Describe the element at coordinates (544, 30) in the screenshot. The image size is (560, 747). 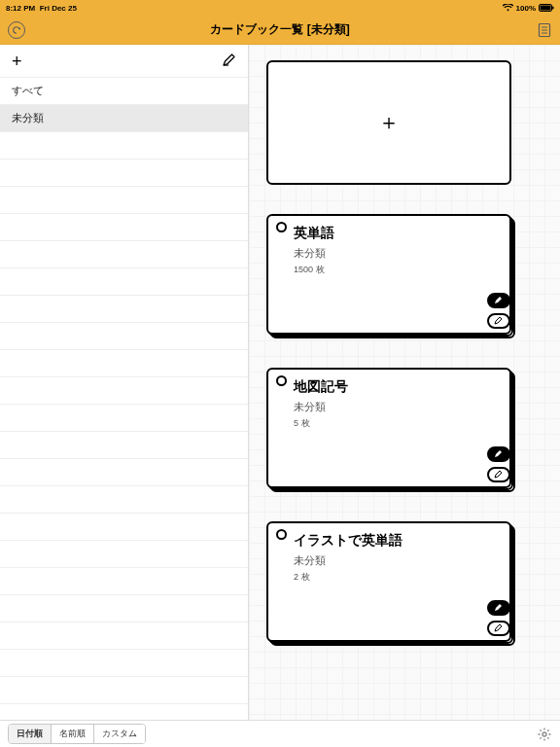
I see `list-icon` at that location.